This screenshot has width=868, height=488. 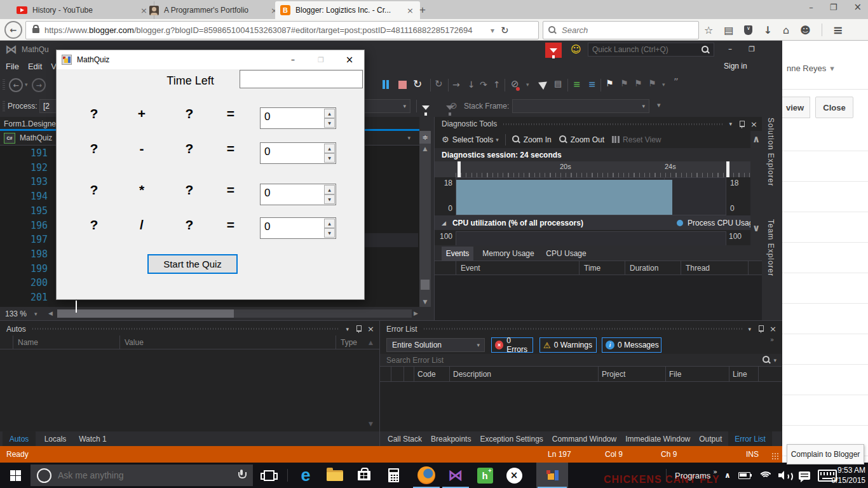 What do you see at coordinates (811, 69) in the screenshot?
I see `account-menu: nne Reyes ▾` at bounding box center [811, 69].